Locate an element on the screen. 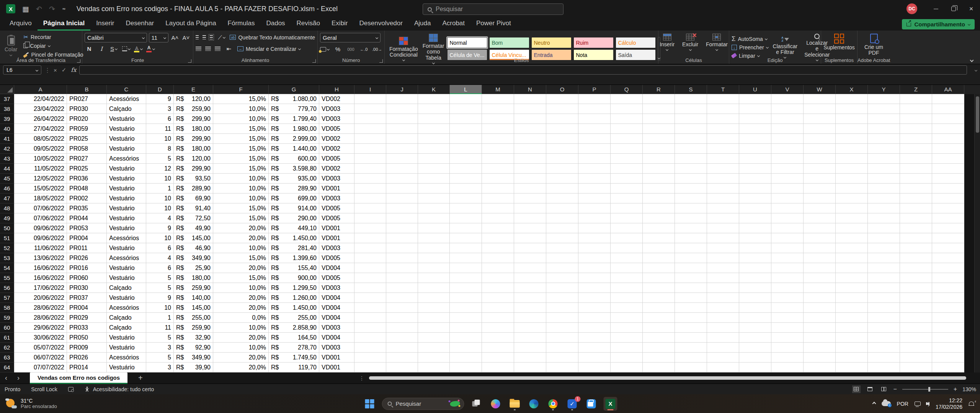  cell-H60: VD003 is located at coordinates (337, 328).